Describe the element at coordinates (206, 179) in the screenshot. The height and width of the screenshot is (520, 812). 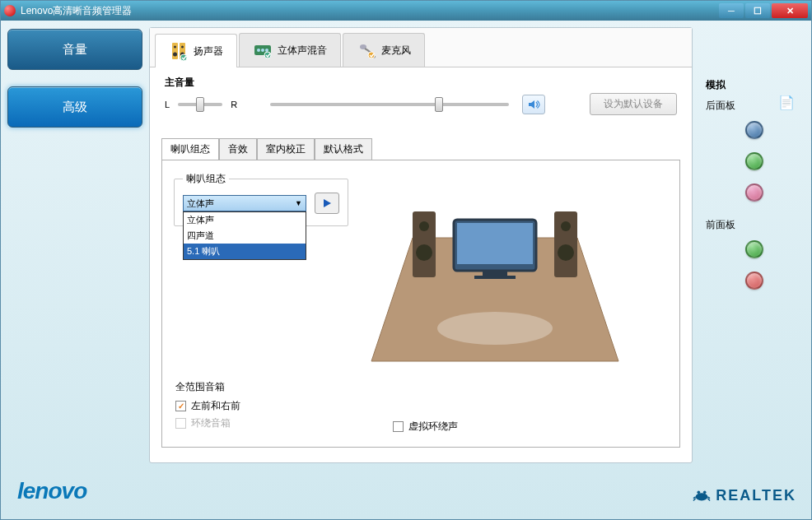
I see `speaker-config-legend: 喇叭组态` at that location.